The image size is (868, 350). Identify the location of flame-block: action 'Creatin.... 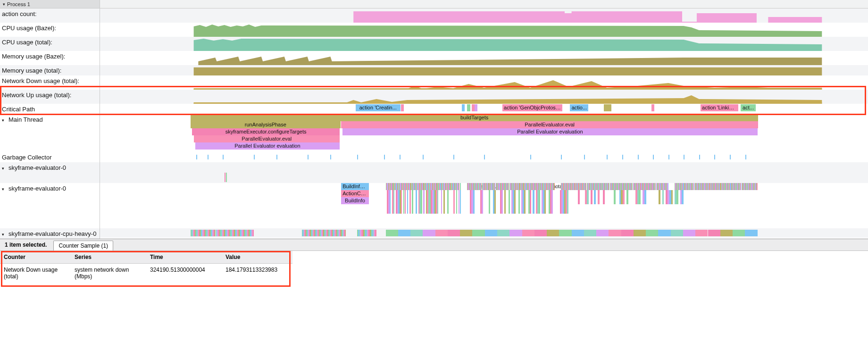
(378, 108).